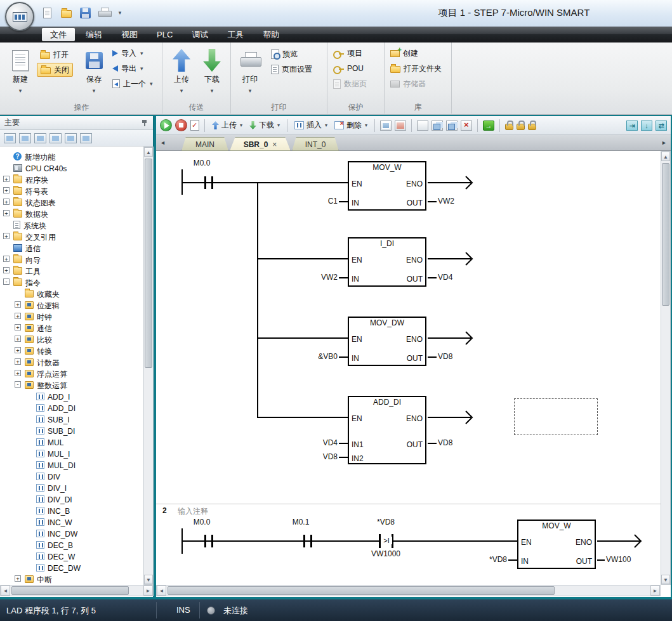  I want to click on delete-button: 删除, so click(351, 126).